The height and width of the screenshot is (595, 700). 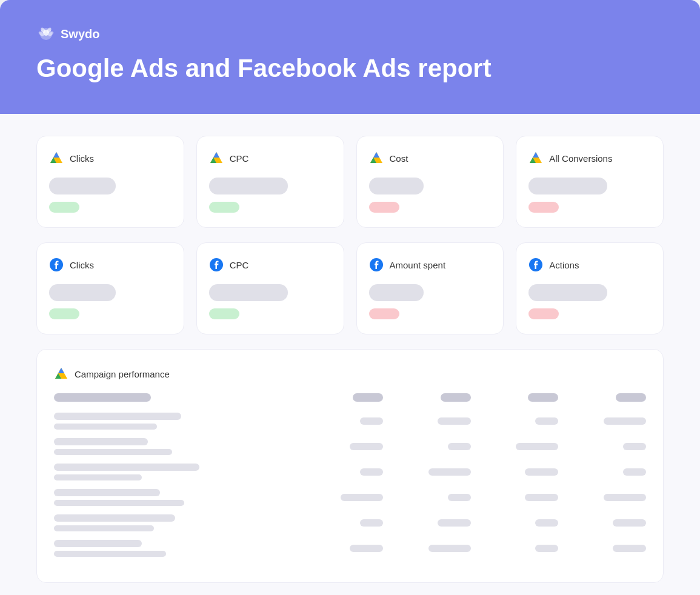 What do you see at coordinates (350, 34) in the screenshot?
I see `logo: Swydo` at bounding box center [350, 34].